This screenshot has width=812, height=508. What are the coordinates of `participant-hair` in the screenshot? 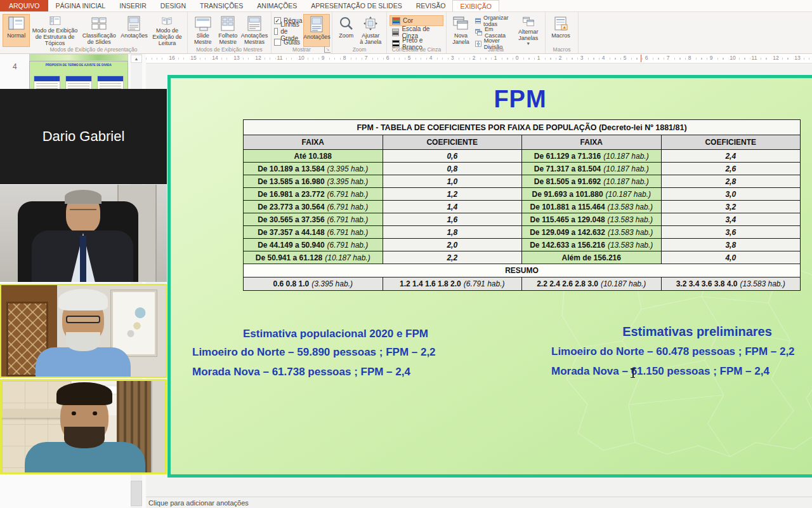 It's located at (84, 394).